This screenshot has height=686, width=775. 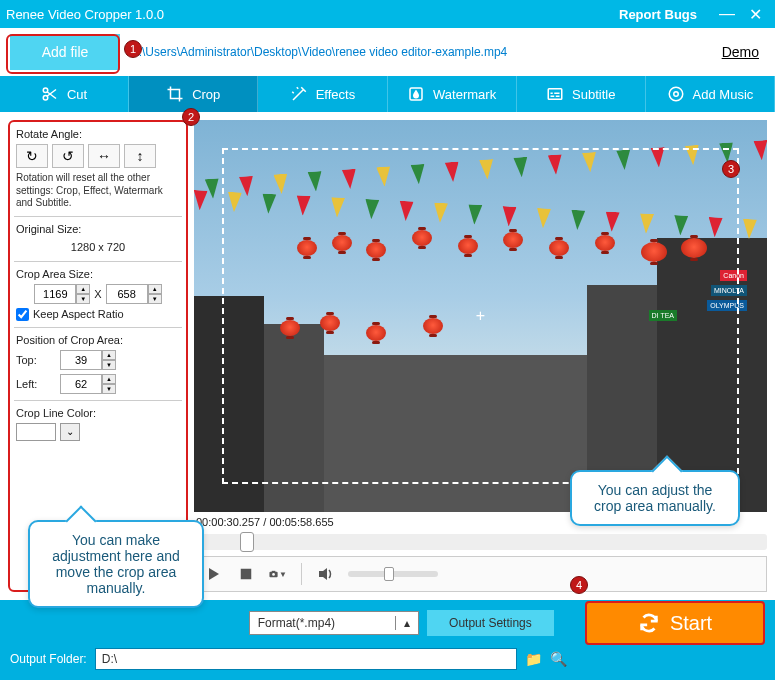 What do you see at coordinates (278, 574) in the screenshot?
I see `snapshot-button: ▼` at bounding box center [278, 574].